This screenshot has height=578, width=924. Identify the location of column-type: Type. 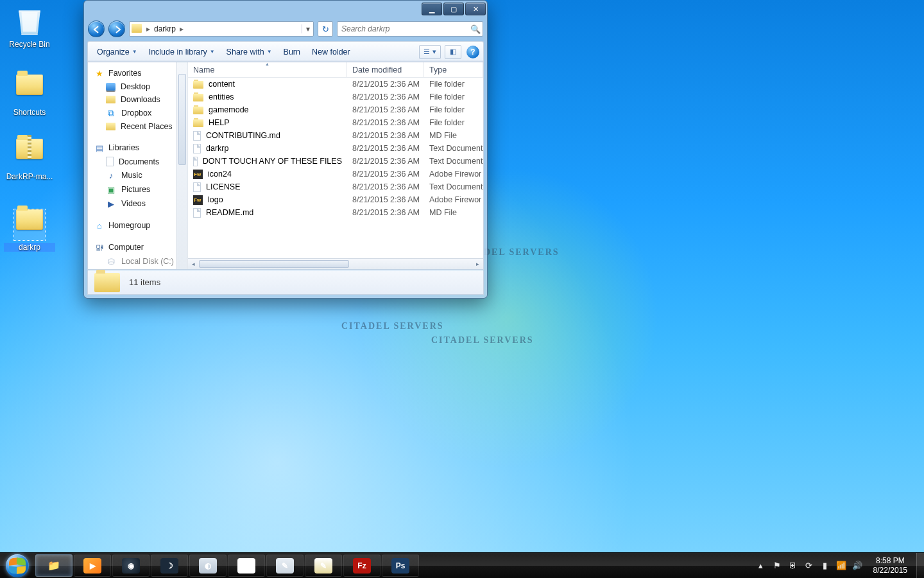
(454, 69).